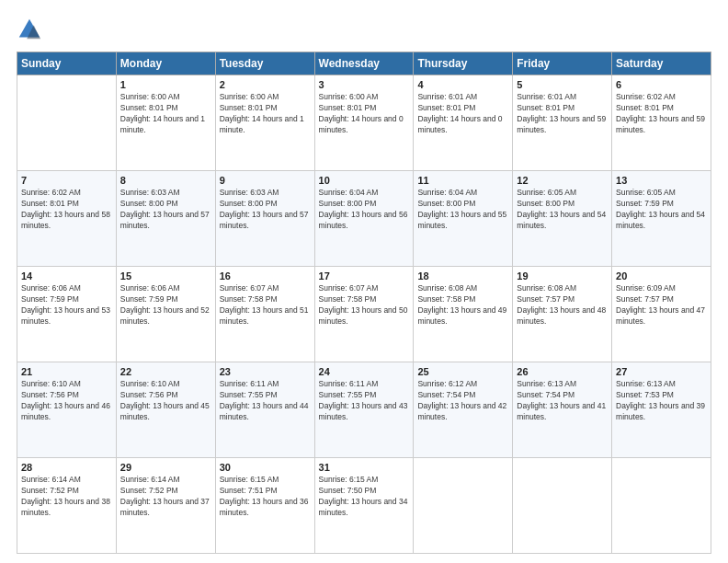 The image size is (728, 563). I want to click on day-number: 24, so click(364, 372).